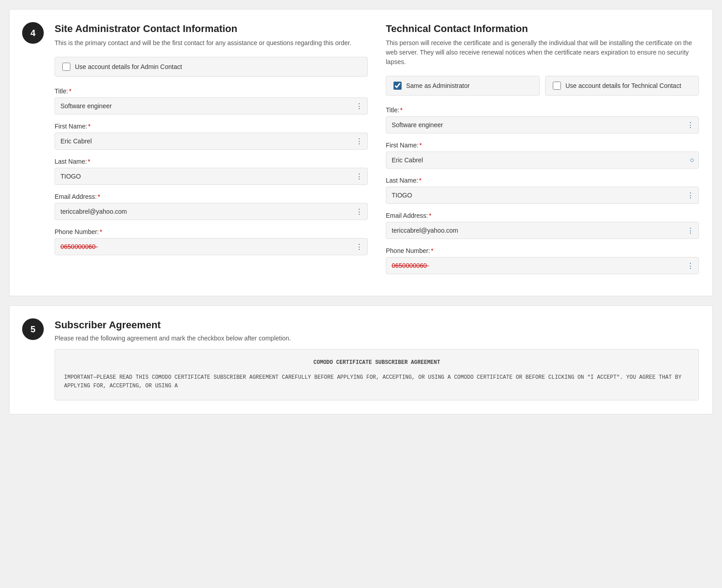  Describe the element at coordinates (98, 197) in the screenshot. I see `admin-email-required: *` at that location.